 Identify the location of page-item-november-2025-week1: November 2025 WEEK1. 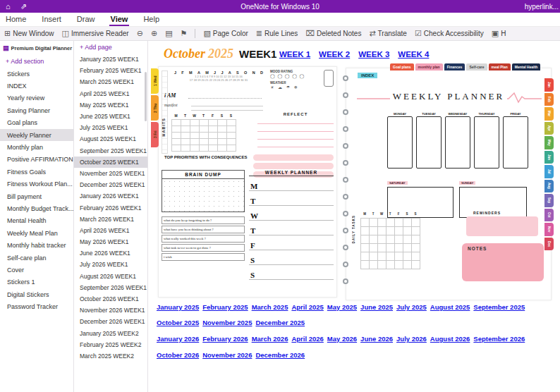
(111, 173).